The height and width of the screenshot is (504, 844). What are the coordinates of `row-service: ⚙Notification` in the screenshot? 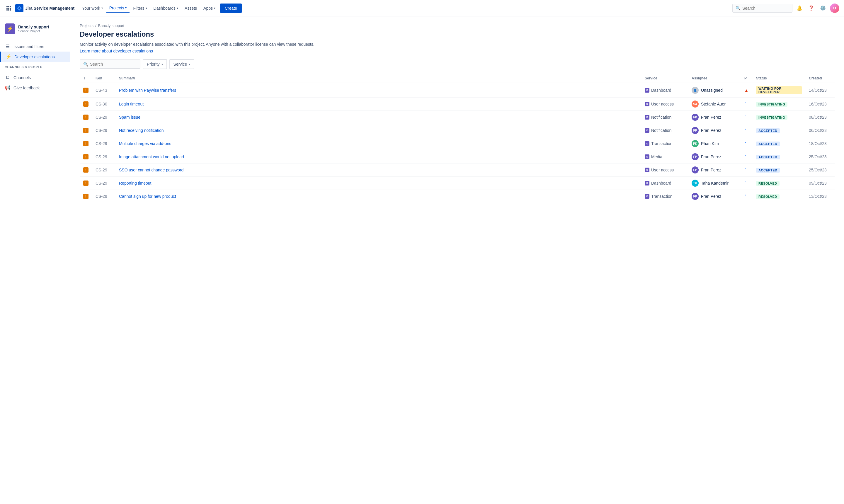 It's located at (665, 130).